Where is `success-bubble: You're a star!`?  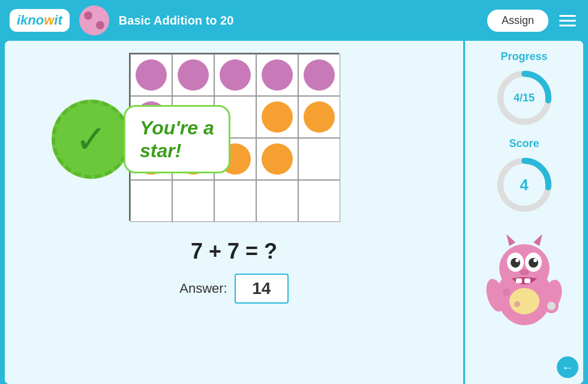 success-bubble: You're a star! is located at coordinates (177, 139).